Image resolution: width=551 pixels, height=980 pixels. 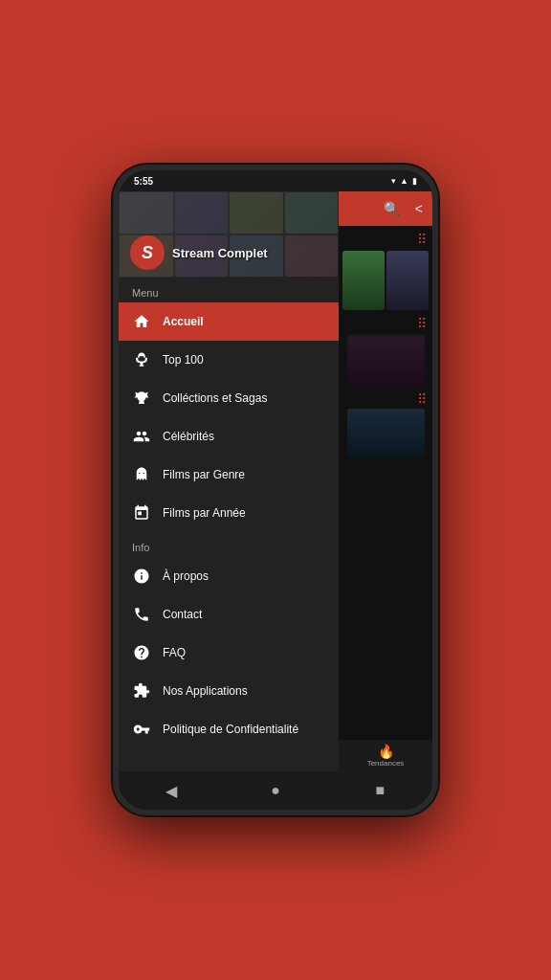 What do you see at coordinates (205, 691) in the screenshot?
I see `apps-label: Nos Applications` at bounding box center [205, 691].